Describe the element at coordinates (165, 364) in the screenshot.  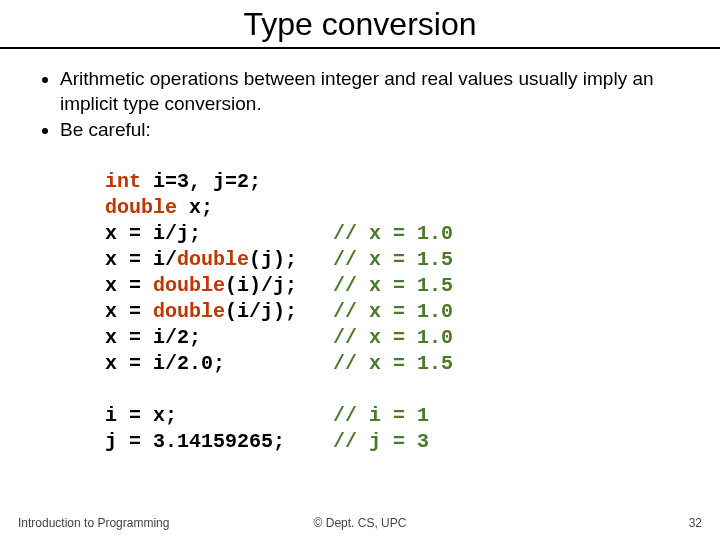
I see `code-text: x = i/2.0;` at that location.